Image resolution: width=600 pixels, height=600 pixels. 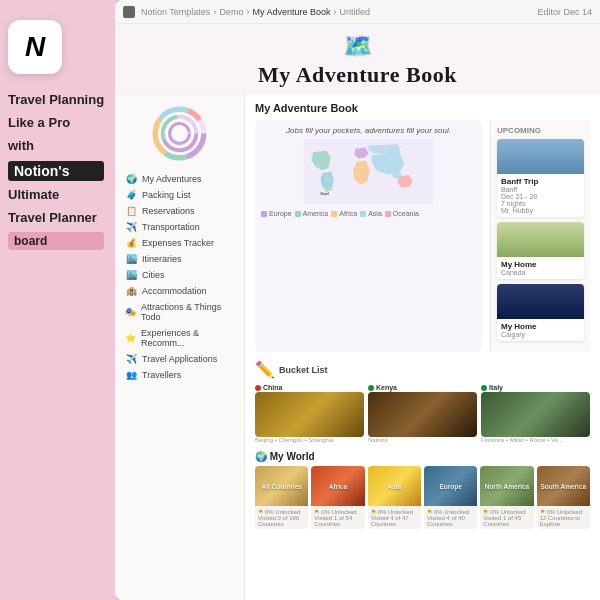 I want to click on sidebar-icon-9: ⭐, so click(x=130, y=338).